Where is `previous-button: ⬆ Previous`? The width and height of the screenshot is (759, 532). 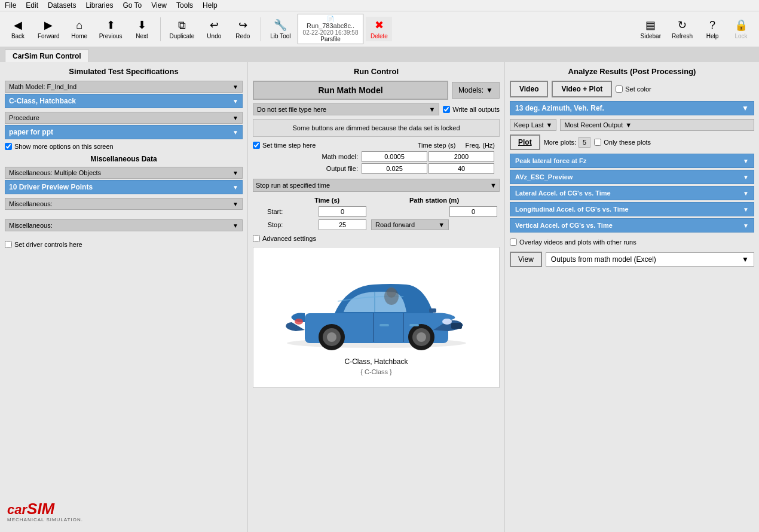
previous-button: ⬆ Previous is located at coordinates (111, 29).